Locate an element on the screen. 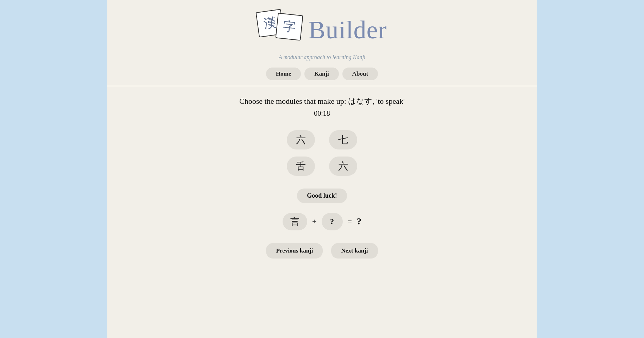 This screenshot has height=338, width=644. nav-home-button: Home is located at coordinates (284, 74).